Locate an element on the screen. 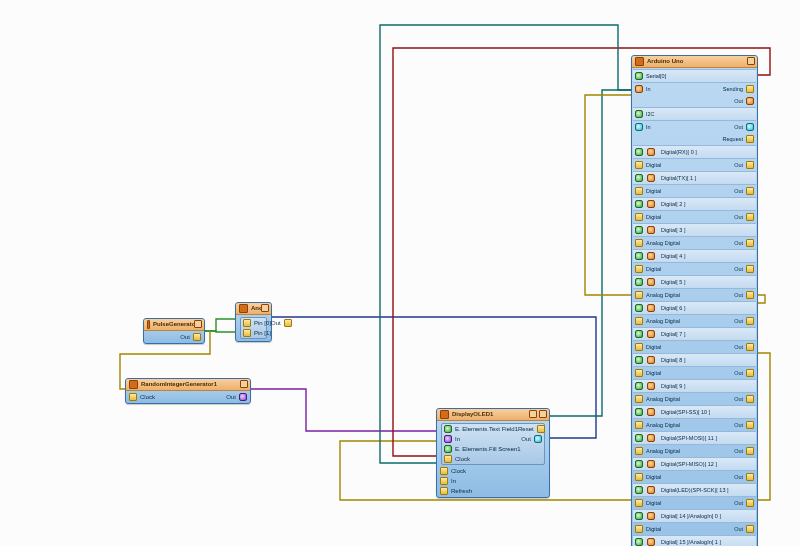  node-title: And1 is located at coordinates (254, 309).